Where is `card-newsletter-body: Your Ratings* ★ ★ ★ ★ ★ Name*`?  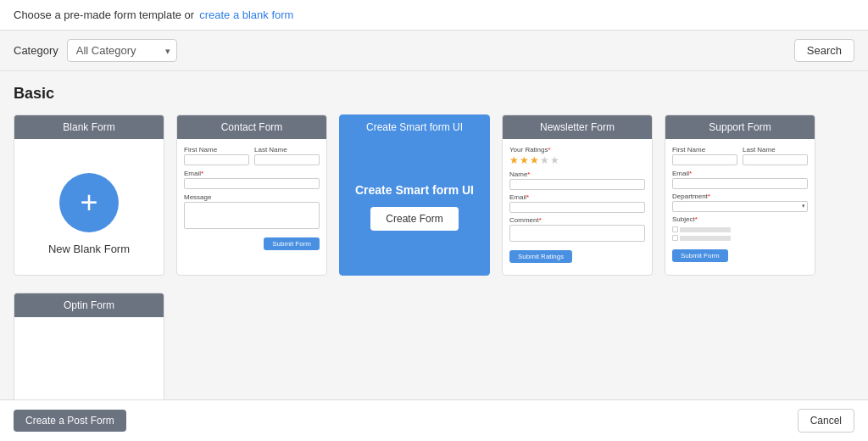
card-newsletter-body: Your Ratings* ★ ★ ★ ★ ★ Name* is located at coordinates (577, 207).